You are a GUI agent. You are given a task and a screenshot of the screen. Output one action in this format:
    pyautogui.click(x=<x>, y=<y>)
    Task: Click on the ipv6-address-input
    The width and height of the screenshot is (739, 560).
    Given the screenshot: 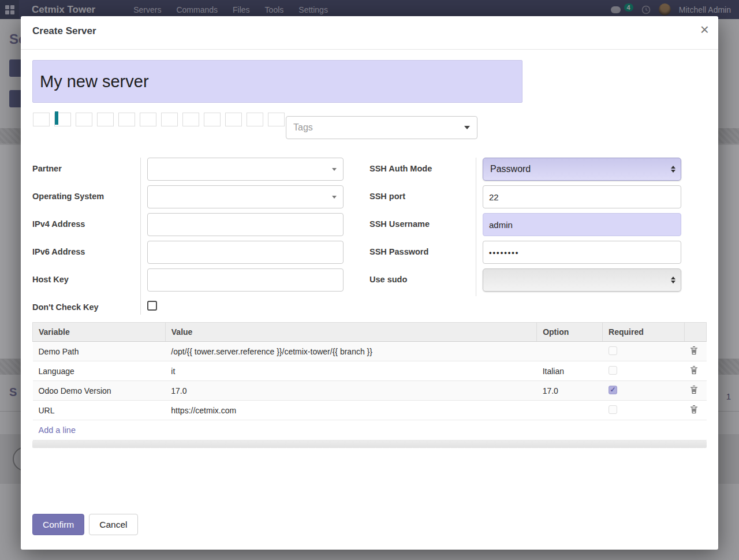 What is the action you would take?
    pyautogui.click(x=245, y=252)
    